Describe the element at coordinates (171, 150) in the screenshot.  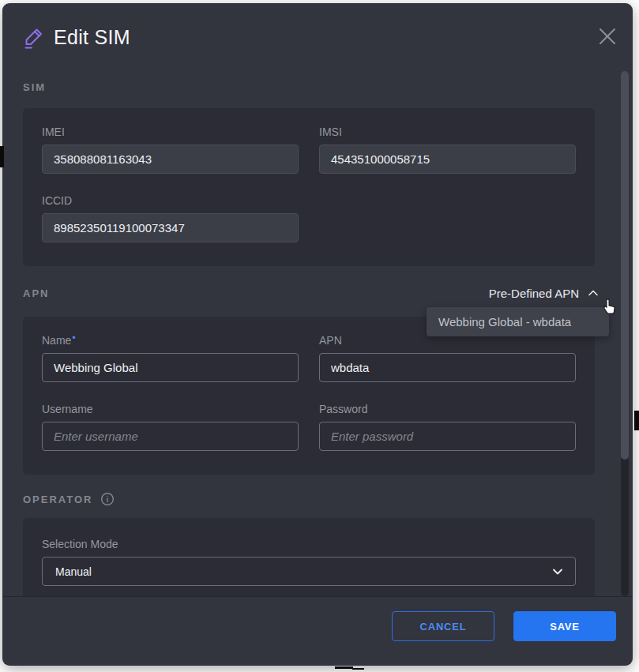
I see `imei-field: IMEI` at that location.